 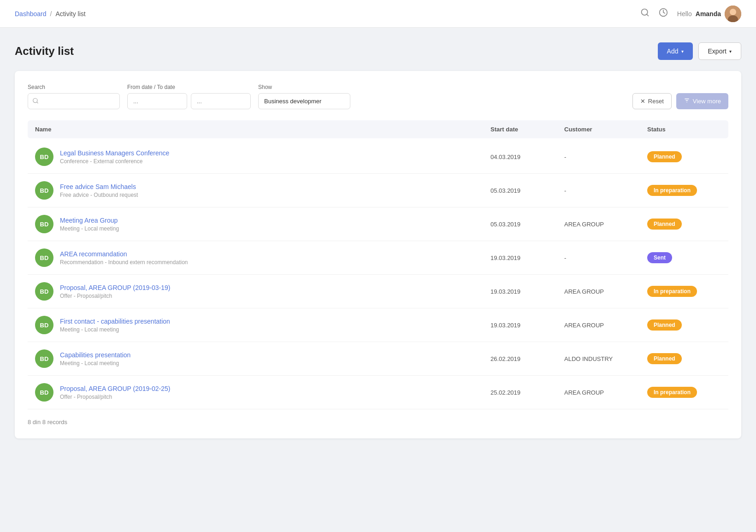 What do you see at coordinates (221, 101) in the screenshot?
I see `to-date-input` at bounding box center [221, 101].